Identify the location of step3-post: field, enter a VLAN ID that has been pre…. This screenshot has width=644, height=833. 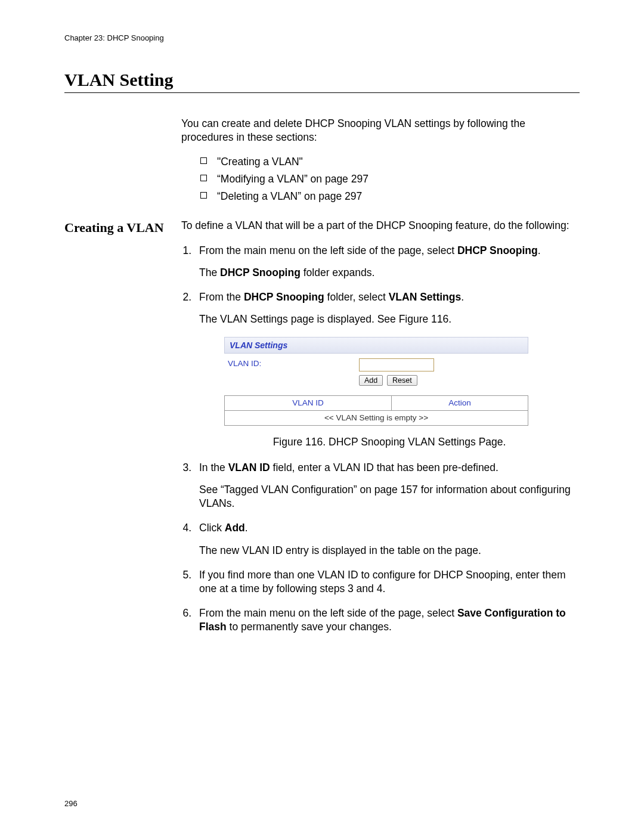
(384, 467).